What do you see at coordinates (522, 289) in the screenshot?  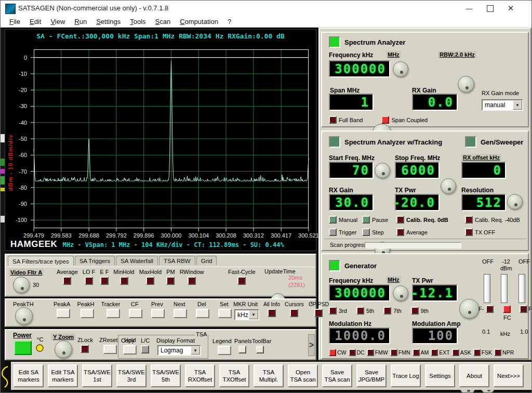 I see `level-slider-right` at bounding box center [522, 289].